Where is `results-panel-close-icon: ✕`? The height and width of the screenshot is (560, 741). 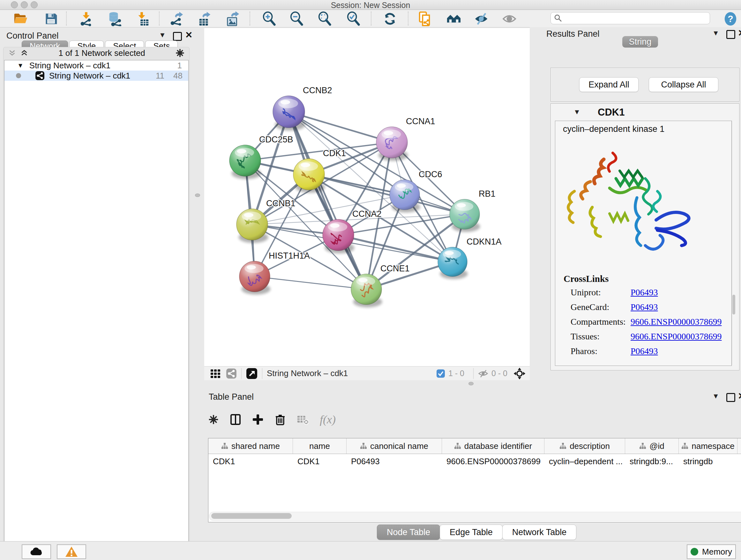
results-panel-close-icon: ✕ is located at coordinates (739, 33).